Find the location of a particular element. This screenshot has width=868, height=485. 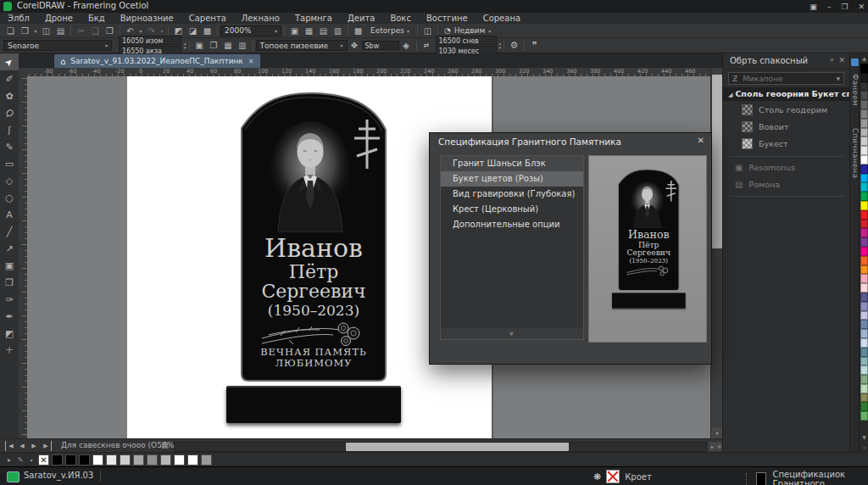

polygon-tool: ◇ is located at coordinates (9, 181).